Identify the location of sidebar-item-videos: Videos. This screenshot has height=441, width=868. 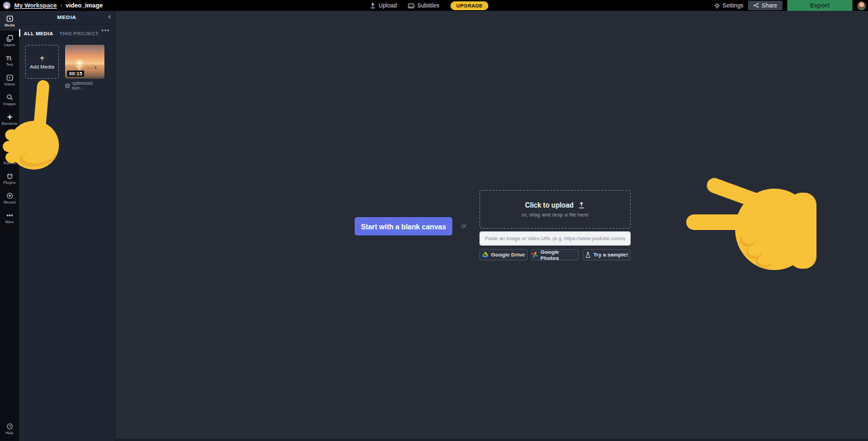
(9, 80).